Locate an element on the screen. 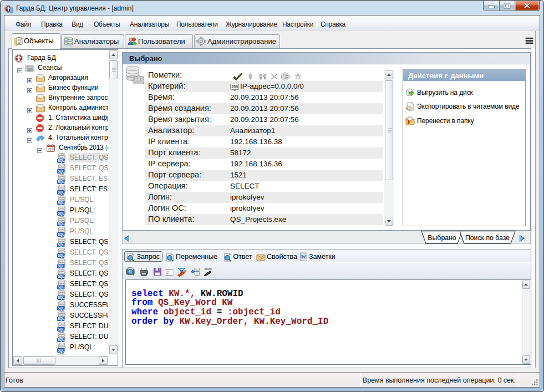 This screenshot has width=544, height=392. svg-text: word is located at coordinates (207, 269).